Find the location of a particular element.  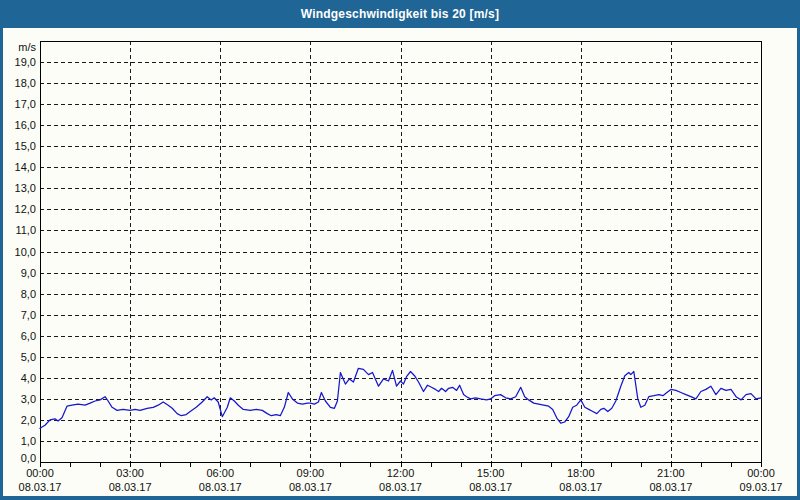

x-tick-time-label: 03:00 is located at coordinates (130, 473).